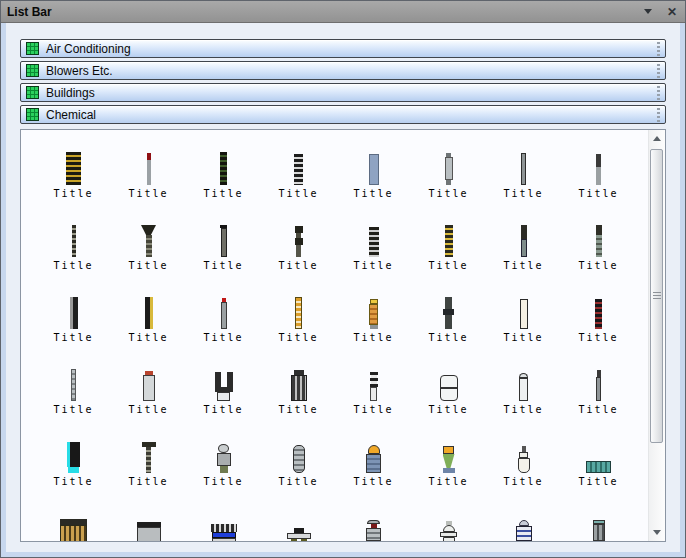  I want to click on category-bar-buildings: Buildings, so click(343, 92).